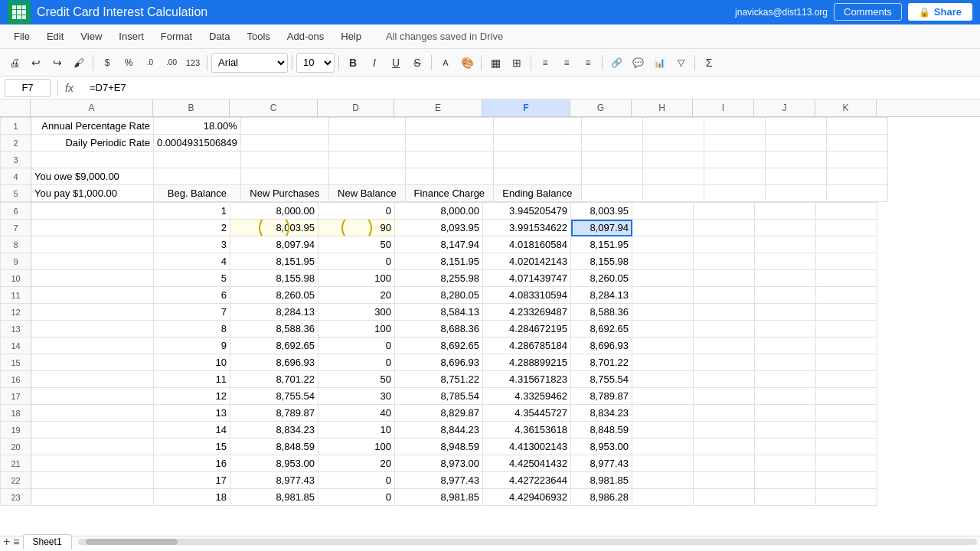  What do you see at coordinates (527, 481) in the screenshot?
I see `cell-f22: 4.427223644` at bounding box center [527, 481].